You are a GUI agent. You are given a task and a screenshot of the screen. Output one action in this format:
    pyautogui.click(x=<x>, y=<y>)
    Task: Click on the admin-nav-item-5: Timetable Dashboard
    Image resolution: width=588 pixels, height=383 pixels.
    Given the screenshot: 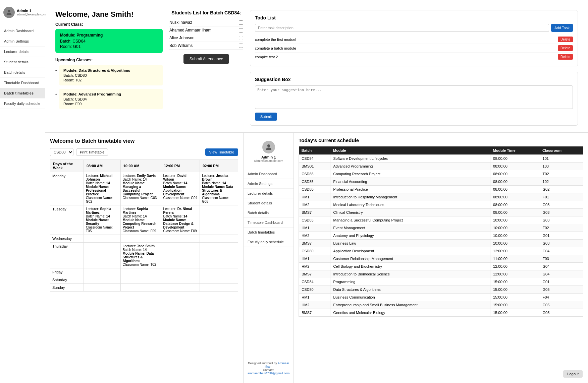 What is the action you would take?
    pyautogui.click(x=268, y=222)
    